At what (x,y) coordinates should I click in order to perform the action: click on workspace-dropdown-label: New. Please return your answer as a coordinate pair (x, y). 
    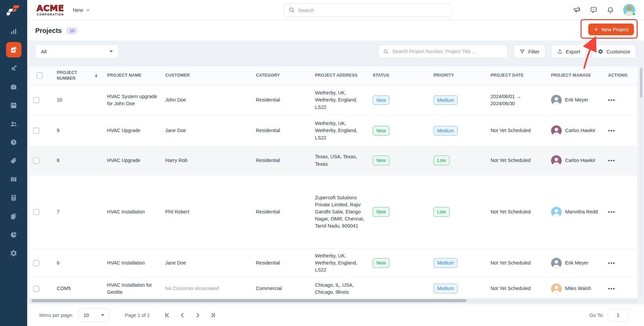
    Looking at the image, I should click on (78, 10).